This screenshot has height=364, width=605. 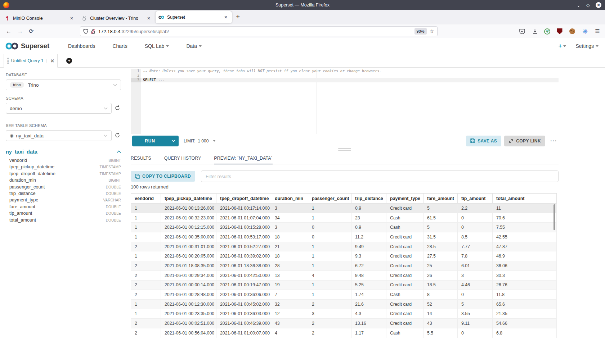 What do you see at coordinates (8, 61) in the screenshot?
I see `drag-grip-icon: ●●●` at bounding box center [8, 61].